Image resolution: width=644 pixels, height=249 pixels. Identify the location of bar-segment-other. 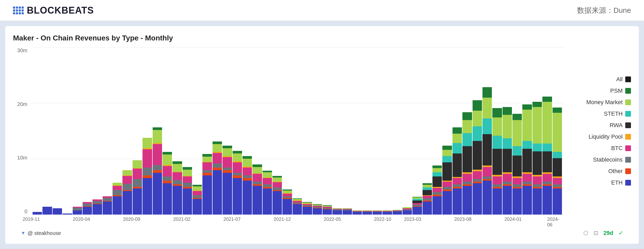
(217, 169).